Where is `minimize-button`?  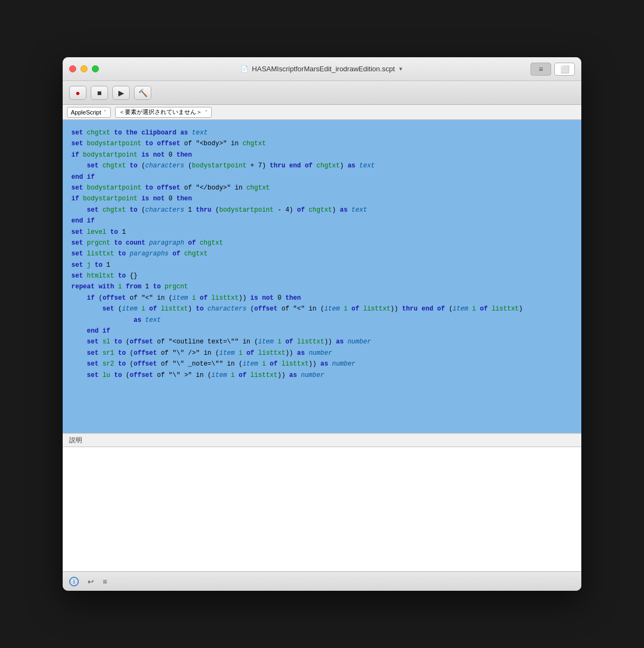 minimize-button is located at coordinates (84, 69).